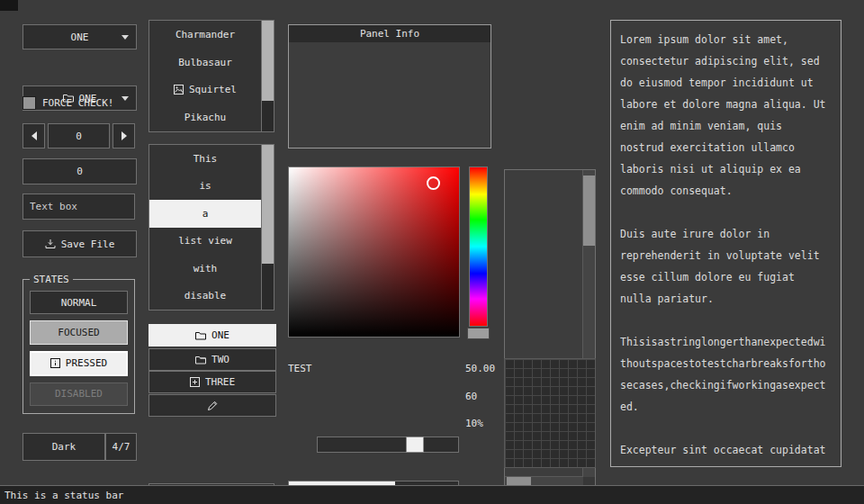 The width and height of the screenshot is (864, 504). Describe the element at coordinates (212, 382) in the screenshot. I see `three-button: THREE` at that location.